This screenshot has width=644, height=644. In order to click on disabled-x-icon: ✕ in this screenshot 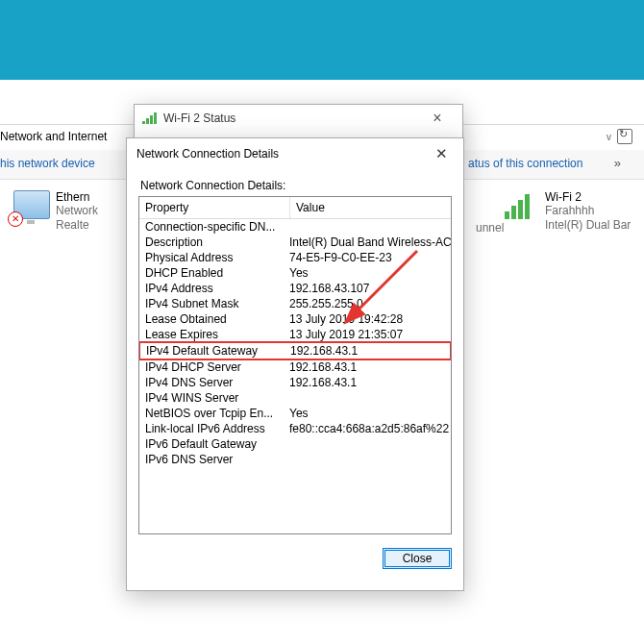, I will do `click(15, 219)`.